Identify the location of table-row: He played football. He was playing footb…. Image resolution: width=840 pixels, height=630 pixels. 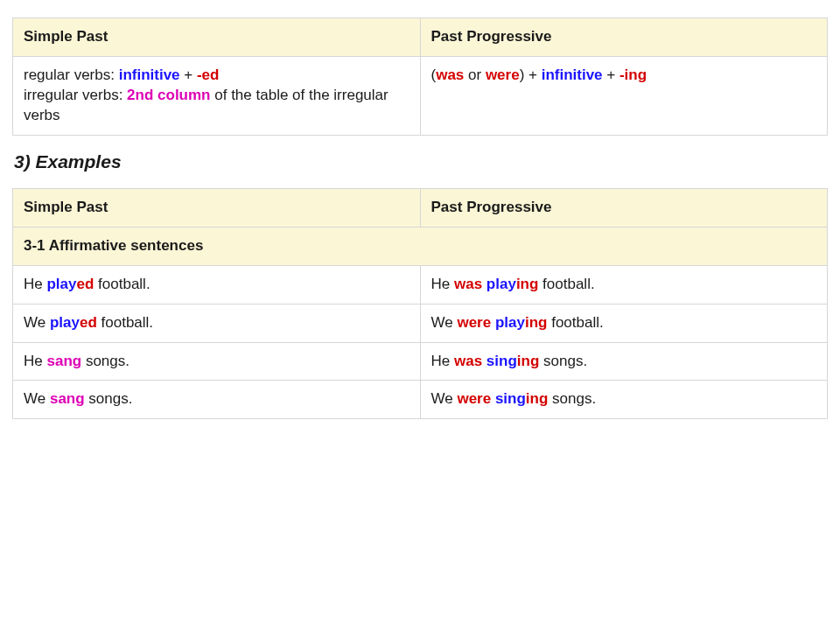
(420, 284).